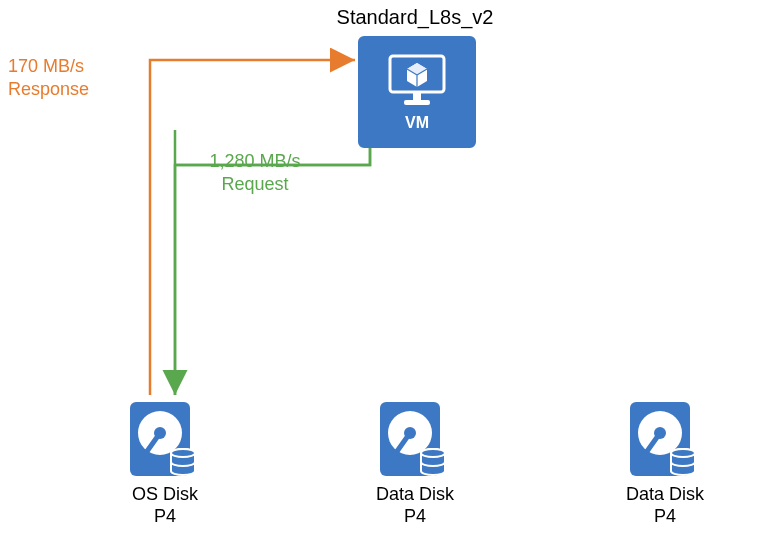 Image resolution: width=762 pixels, height=545 pixels. Describe the element at coordinates (665, 516) in the screenshot. I see `data-disk-2-tier: P4` at that location.